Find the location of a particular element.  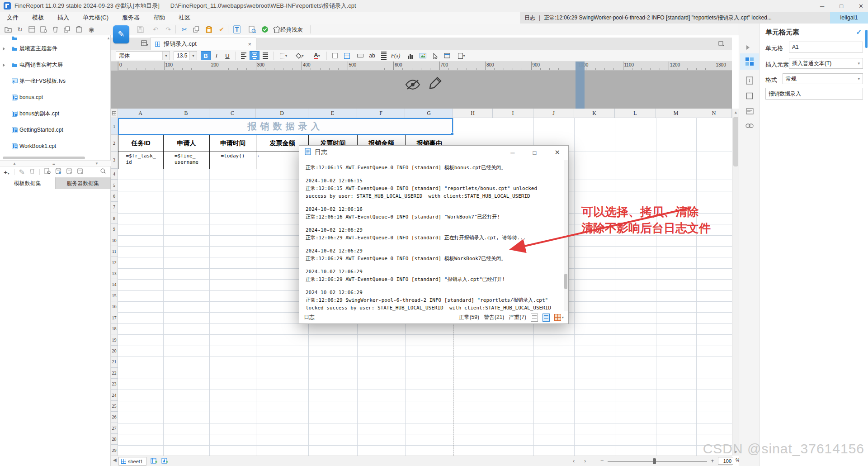

hide-visibility-icon is located at coordinates (413, 86).